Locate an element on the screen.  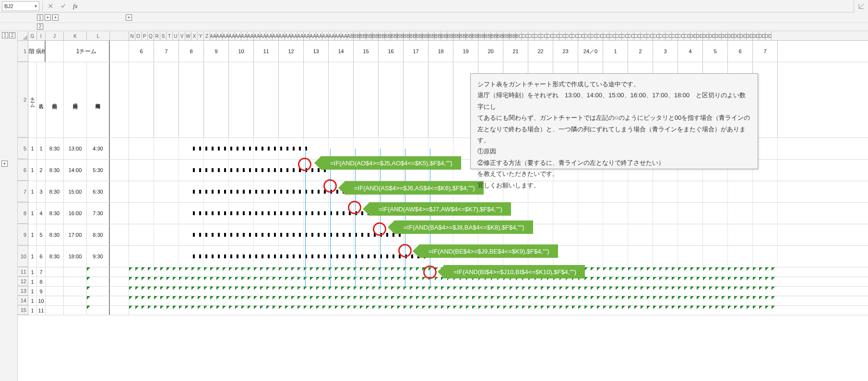
row-number: 13 is located at coordinates (23, 291).